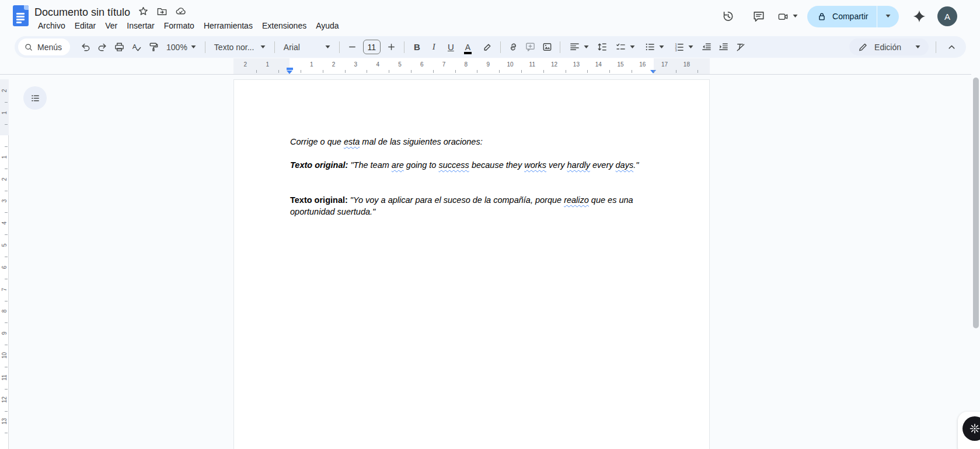 This screenshot has height=449, width=980. What do you see at coordinates (119, 47) in the screenshot?
I see `print-button` at bounding box center [119, 47].